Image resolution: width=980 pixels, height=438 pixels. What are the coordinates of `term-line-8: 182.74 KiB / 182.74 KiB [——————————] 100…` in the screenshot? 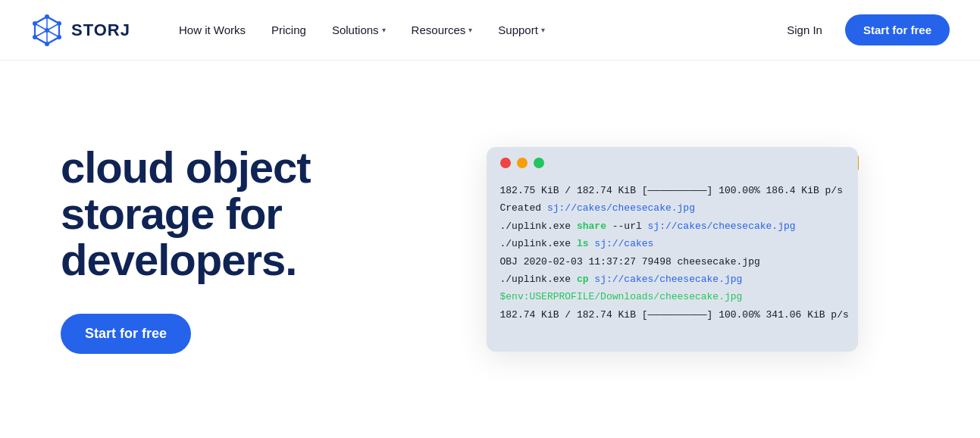 It's located at (672, 315).